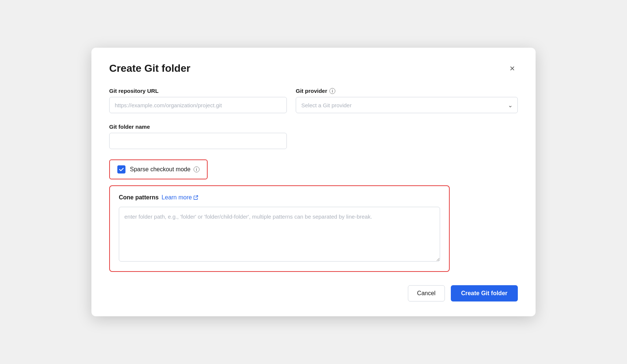 The image size is (627, 364). I want to click on git-url-label: Git repository URL, so click(198, 91).